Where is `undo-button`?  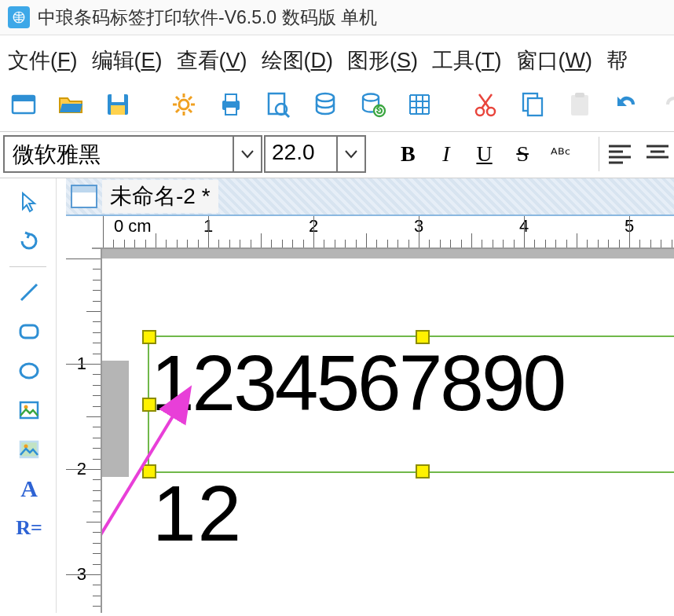 undo-button is located at coordinates (627, 104).